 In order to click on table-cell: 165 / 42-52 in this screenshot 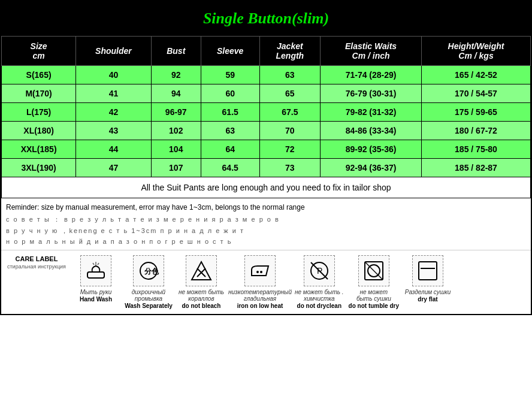, I will do `click(476, 75)`.